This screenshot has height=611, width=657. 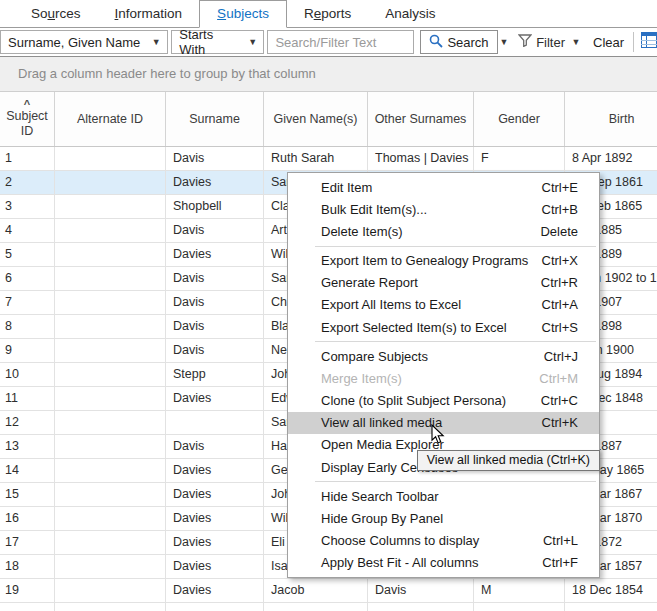 I want to click on table-cell: 11, so click(x=28, y=398).